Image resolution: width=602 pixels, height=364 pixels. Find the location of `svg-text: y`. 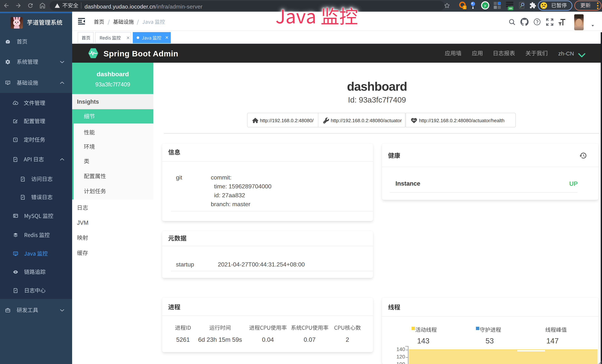

svg-text: y is located at coordinates (485, 5).